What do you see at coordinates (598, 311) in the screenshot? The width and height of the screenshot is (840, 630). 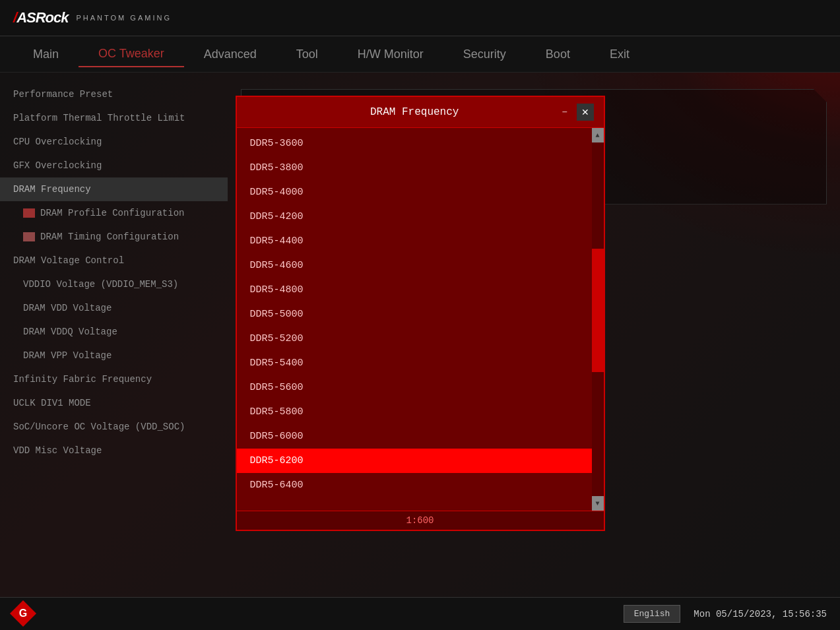 I see `scroll-thumb` at bounding box center [598, 311].